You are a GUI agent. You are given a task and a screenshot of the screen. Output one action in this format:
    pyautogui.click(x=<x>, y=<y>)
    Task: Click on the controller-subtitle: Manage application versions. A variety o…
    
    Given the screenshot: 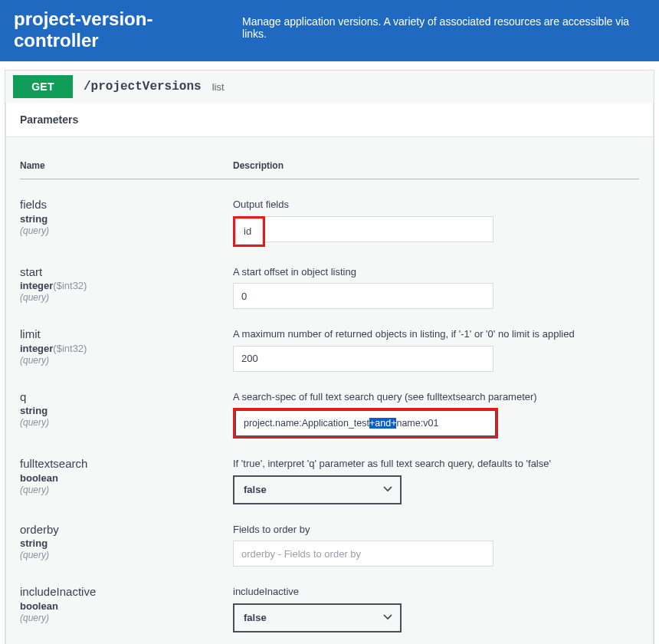 What is the action you would take?
    pyautogui.click(x=444, y=28)
    